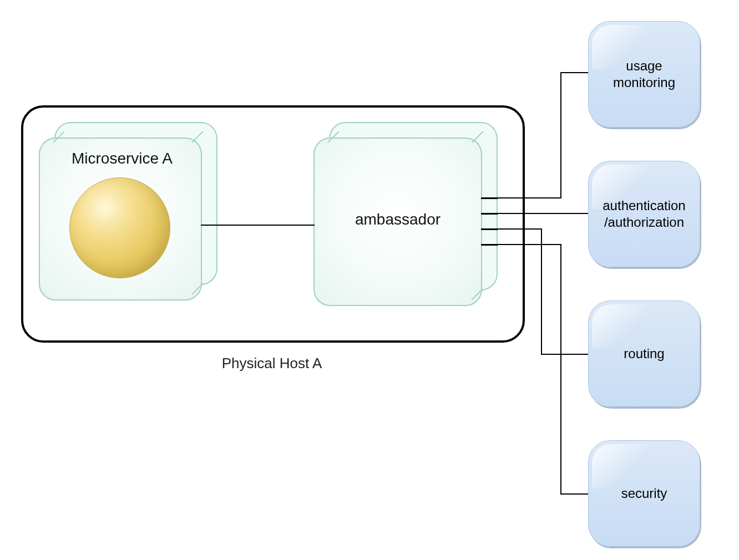  Describe the element at coordinates (405, 213) in the screenshot. I see `ambassador-node: ambassador` at that location.